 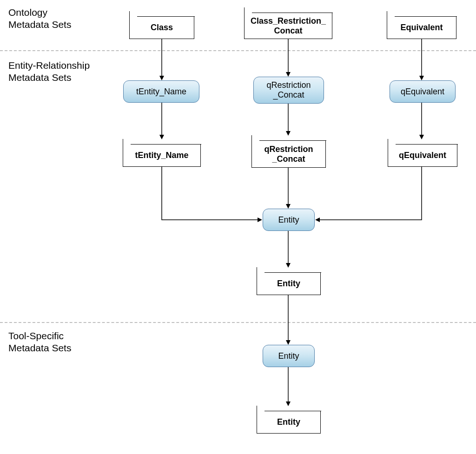 What do you see at coordinates (289, 422) in the screenshot?
I see `box-entity-low: Entity` at bounding box center [289, 422].